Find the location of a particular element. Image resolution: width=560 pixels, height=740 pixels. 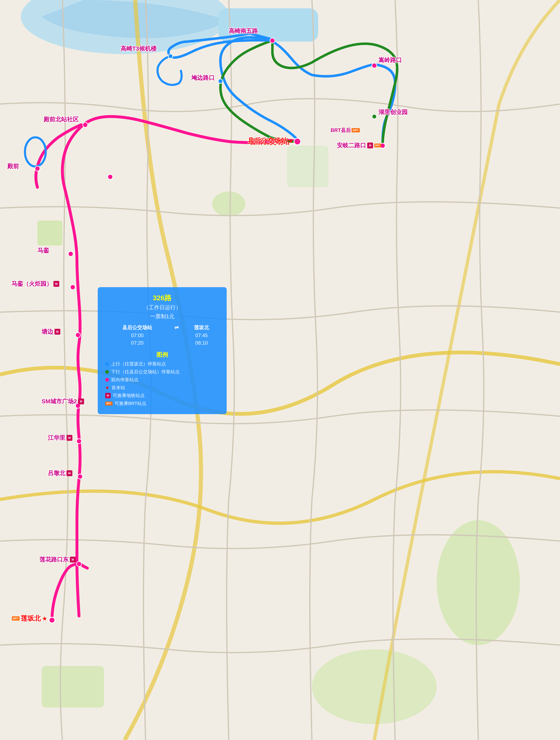

gaqi-t3-label: 高崎T3候机楼 is located at coordinates (138, 49).